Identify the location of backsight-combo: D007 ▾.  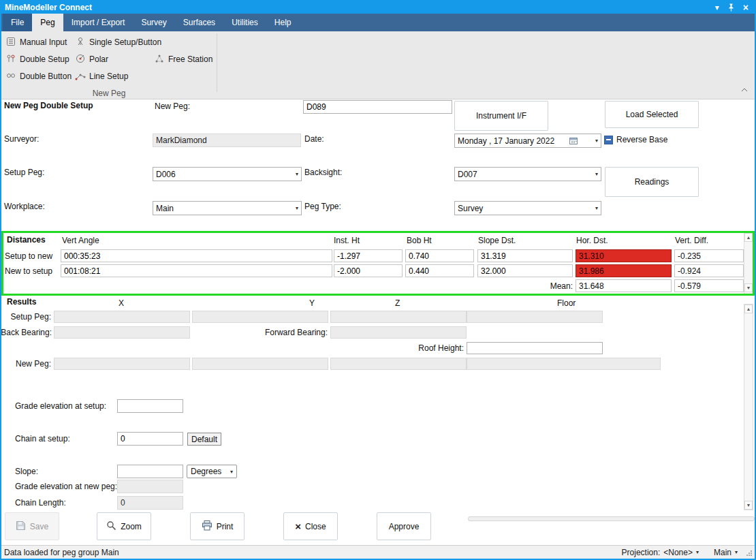
(528, 174).